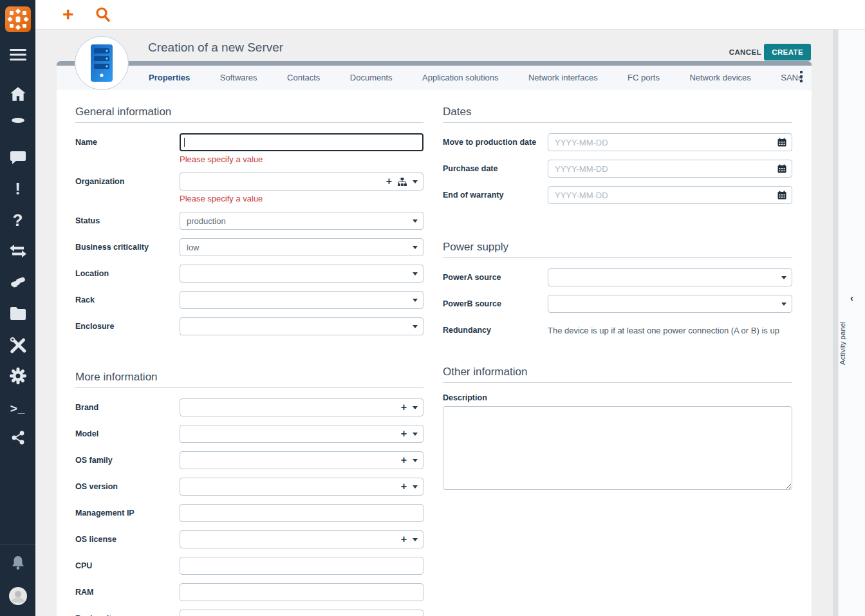 This screenshot has height=616, width=865. Describe the element at coordinates (404, 407) in the screenshot. I see `brand-add-icon: +` at that location.